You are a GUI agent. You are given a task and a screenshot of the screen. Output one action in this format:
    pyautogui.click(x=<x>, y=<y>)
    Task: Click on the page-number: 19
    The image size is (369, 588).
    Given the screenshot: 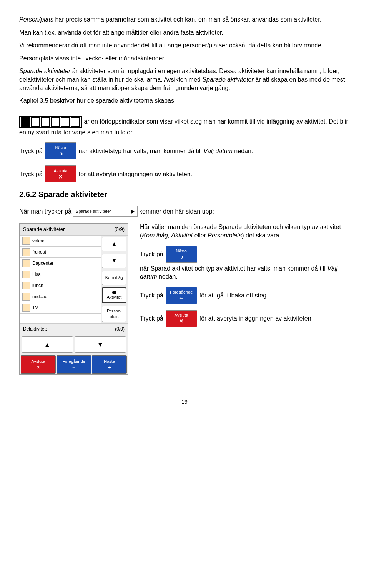 What is the action you would take?
    pyautogui.click(x=184, y=402)
    